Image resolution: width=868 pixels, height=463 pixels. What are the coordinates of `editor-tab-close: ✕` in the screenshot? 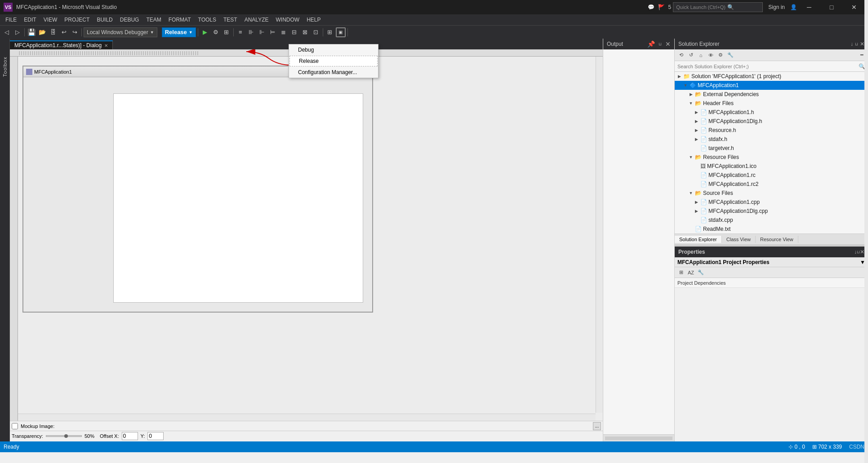 It's located at (106, 46).